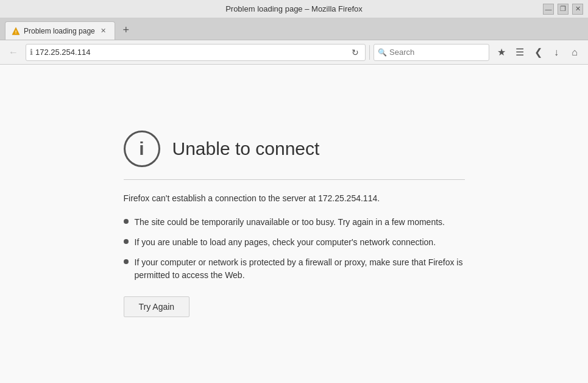  I want to click on info-circle-icon: i, so click(142, 149).